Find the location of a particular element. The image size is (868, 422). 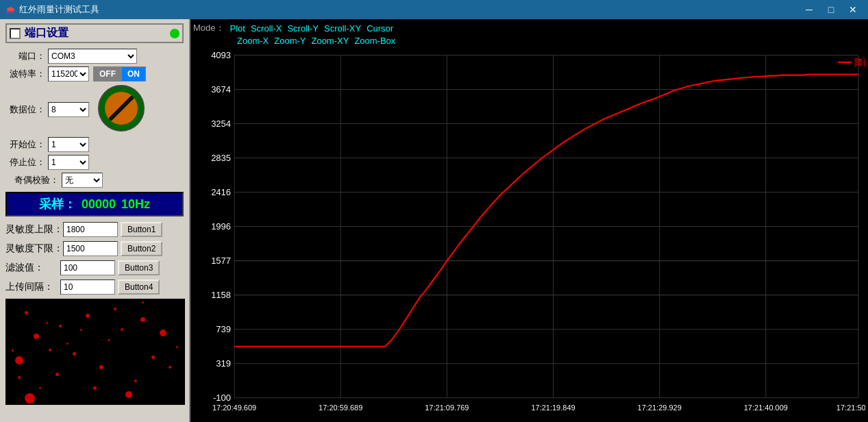

svg-text: 17:21:19.849 is located at coordinates (553, 408).